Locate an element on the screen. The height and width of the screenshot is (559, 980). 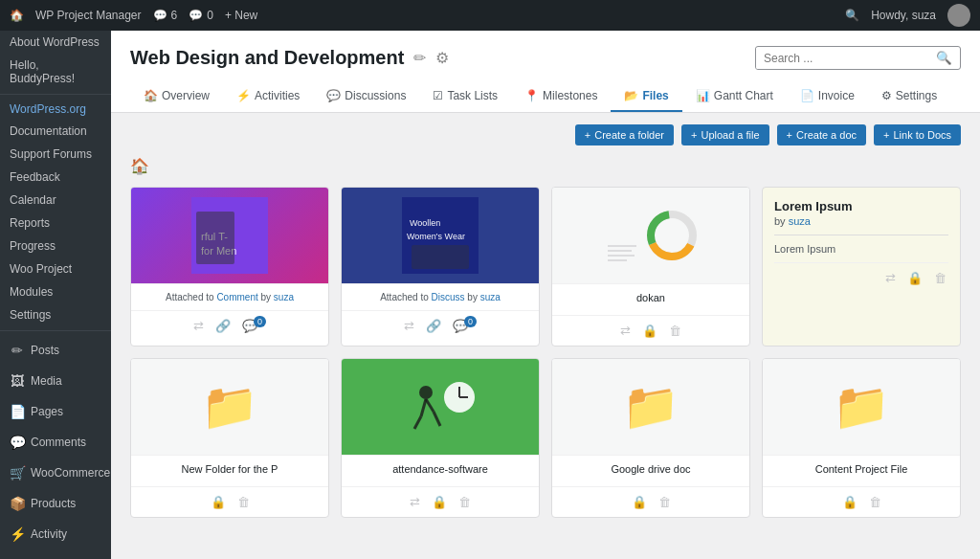
delete-content-project: 🗑 is located at coordinates (875, 502).